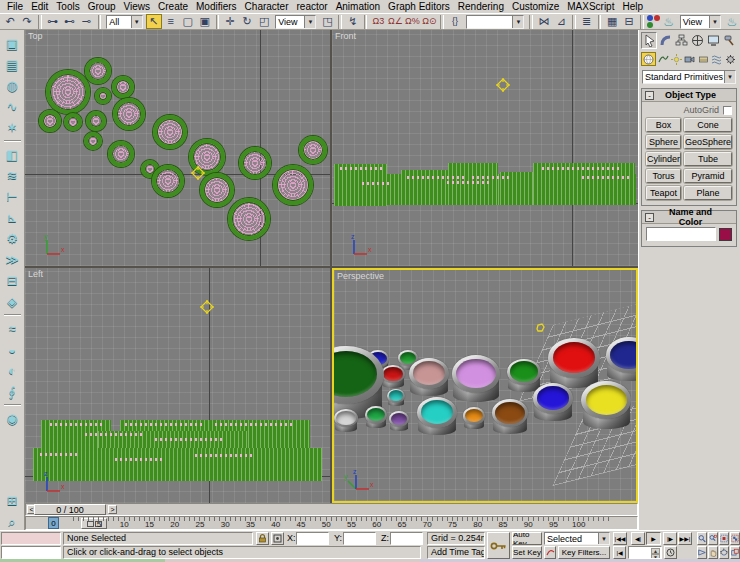  Describe the element at coordinates (681, 40) in the screenshot. I see `tab-hierarchy` at that location.